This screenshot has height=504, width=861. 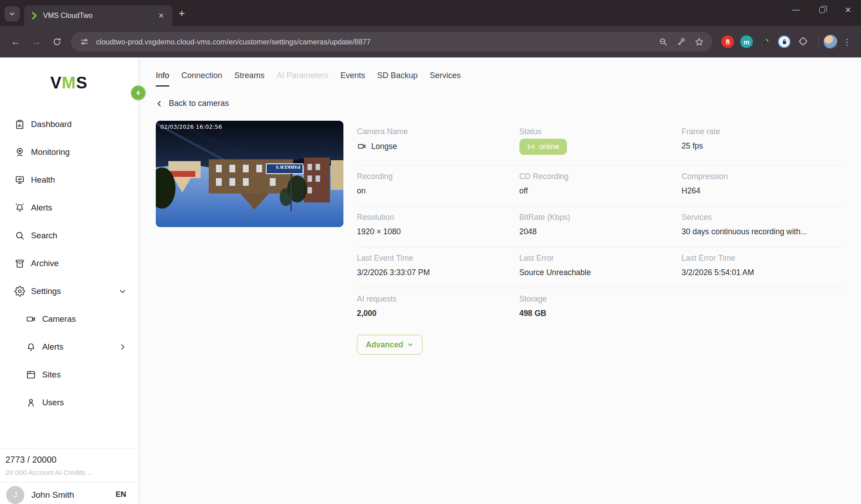 I want to click on sidebar-item-alerts: Alerts, so click(x=69, y=208).